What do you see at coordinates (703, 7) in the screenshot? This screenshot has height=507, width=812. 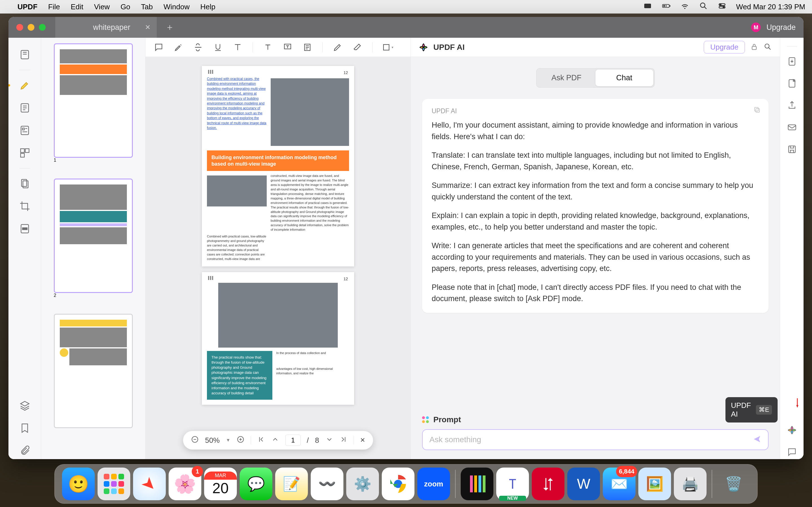 I see `spotlight-icon` at bounding box center [703, 7].